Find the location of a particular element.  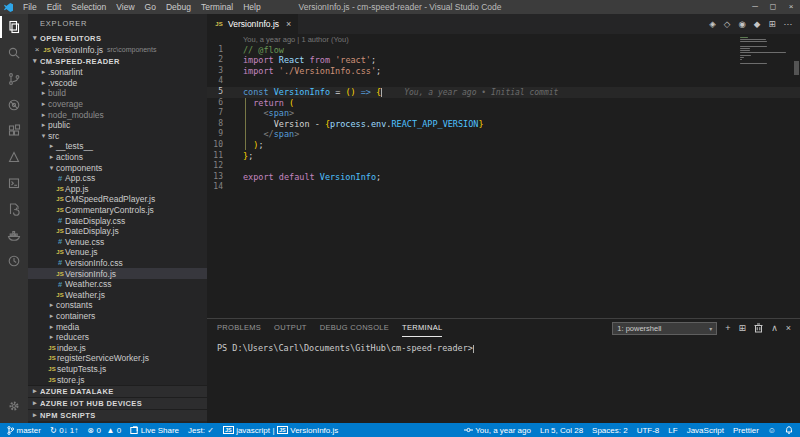

feedback-smiley-icon: ☺ is located at coordinates (772, 430).